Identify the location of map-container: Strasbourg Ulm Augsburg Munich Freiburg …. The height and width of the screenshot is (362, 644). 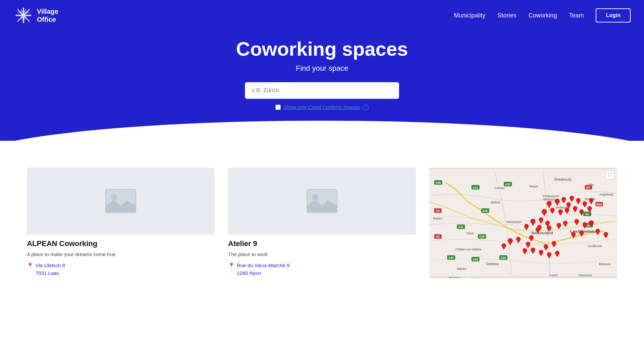
(523, 223).